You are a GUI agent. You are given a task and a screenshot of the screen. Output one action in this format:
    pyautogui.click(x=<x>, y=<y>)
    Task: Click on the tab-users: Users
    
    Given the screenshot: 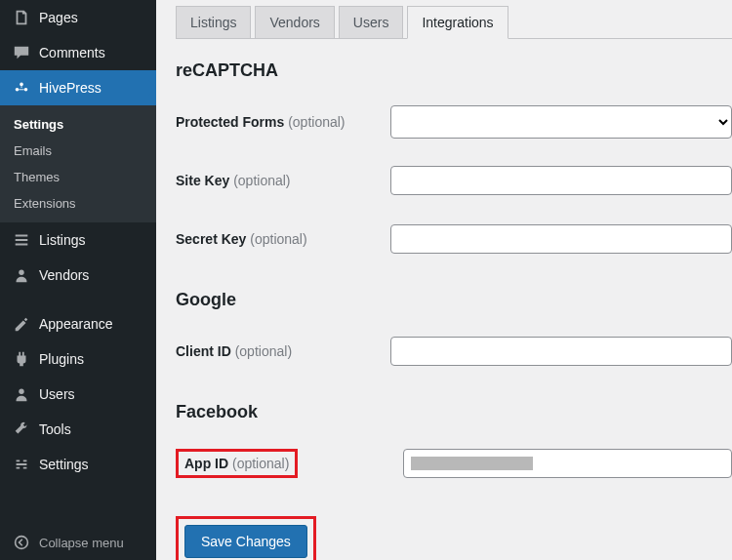 What is the action you would take?
    pyautogui.click(x=371, y=22)
    